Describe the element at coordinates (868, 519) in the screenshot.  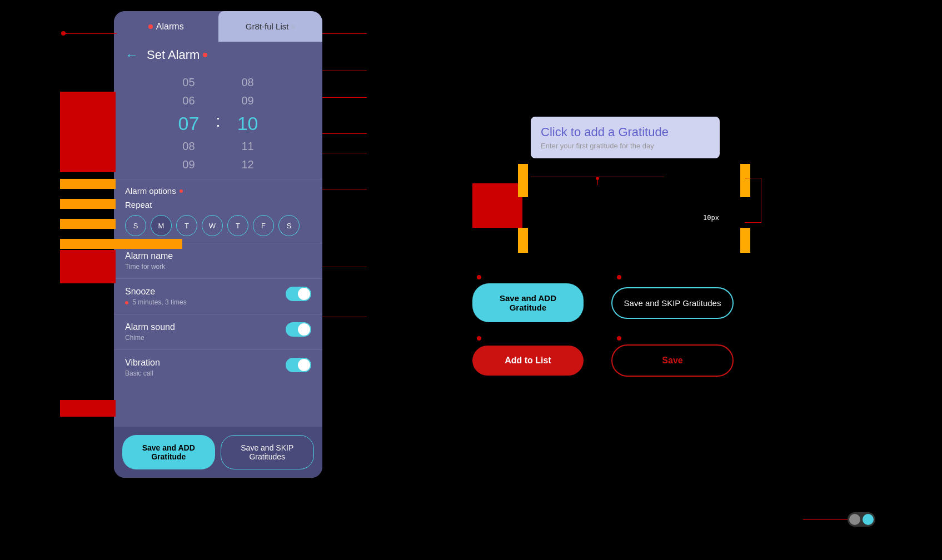
I see `toggle-knob-right` at that location.